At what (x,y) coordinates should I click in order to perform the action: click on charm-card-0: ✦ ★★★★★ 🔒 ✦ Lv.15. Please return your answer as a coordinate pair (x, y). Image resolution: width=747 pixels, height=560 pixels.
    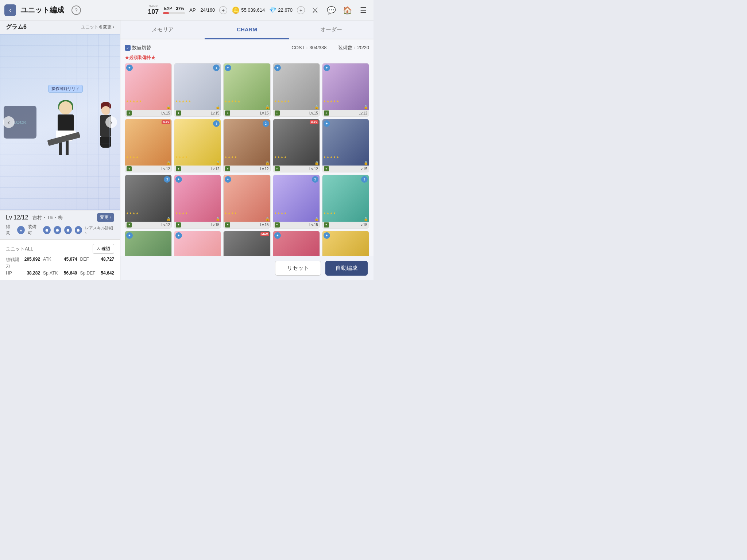
    Looking at the image, I should click on (148, 90).